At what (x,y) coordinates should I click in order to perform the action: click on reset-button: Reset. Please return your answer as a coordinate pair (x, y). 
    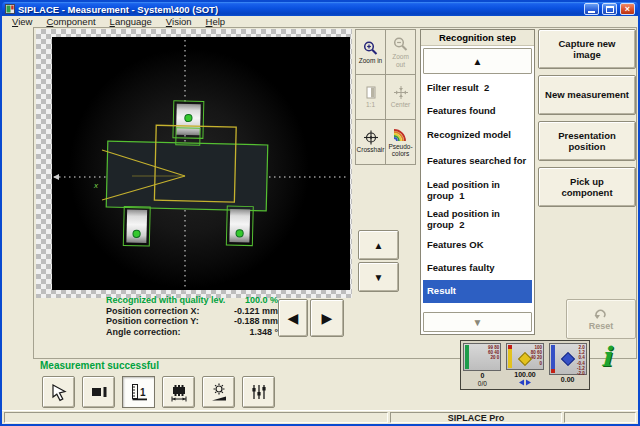
    Looking at the image, I should click on (601, 319).